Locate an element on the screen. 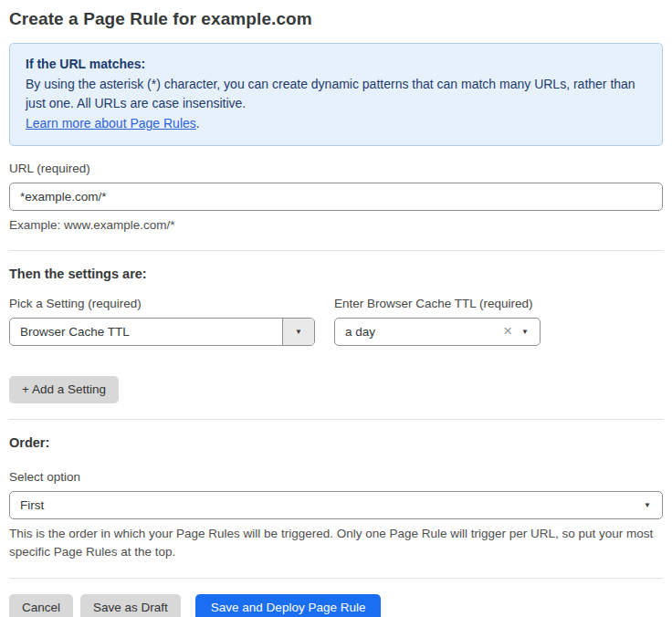 This screenshot has height=617, width=672. order-select: First ▼ is located at coordinates (336, 506).